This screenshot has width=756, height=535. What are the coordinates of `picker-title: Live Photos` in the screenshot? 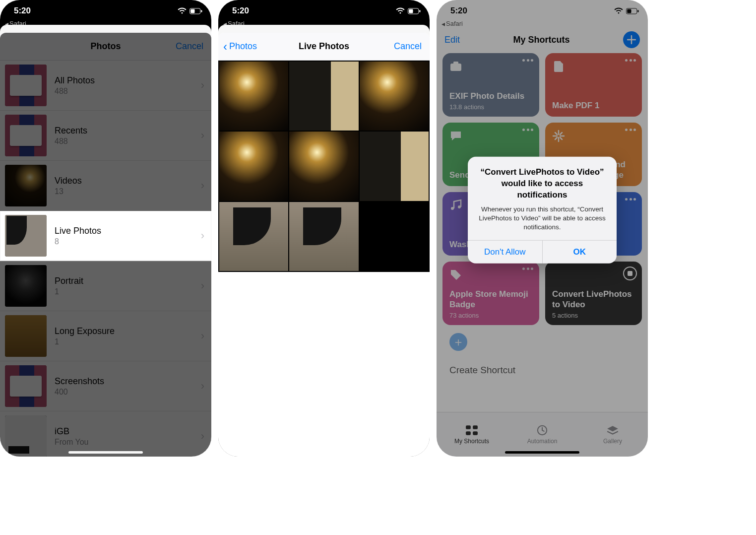 It's located at (324, 47).